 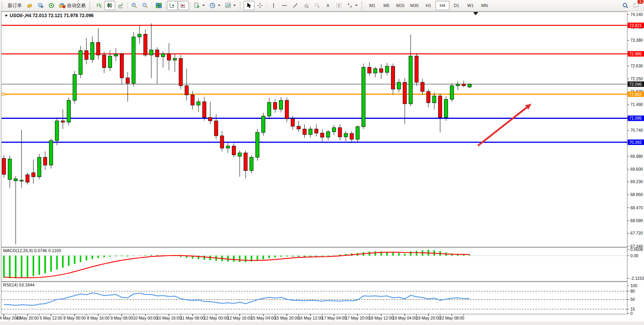 I want to click on time-axis-label: 11 May 08:00, so click(x=192, y=318).